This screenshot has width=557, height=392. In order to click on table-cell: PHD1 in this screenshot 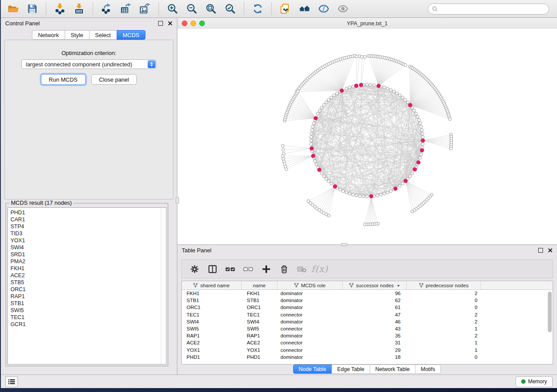, I will do `click(211, 357)`.